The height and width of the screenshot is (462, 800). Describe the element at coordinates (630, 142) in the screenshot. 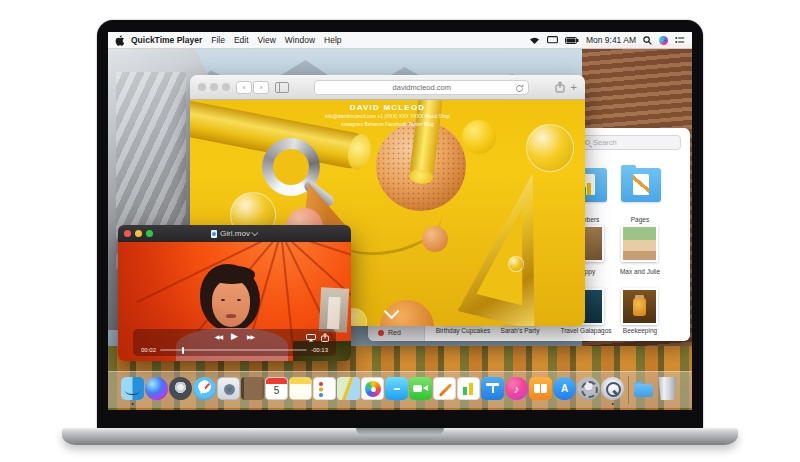

I see `finder-search-input: Search` at that location.